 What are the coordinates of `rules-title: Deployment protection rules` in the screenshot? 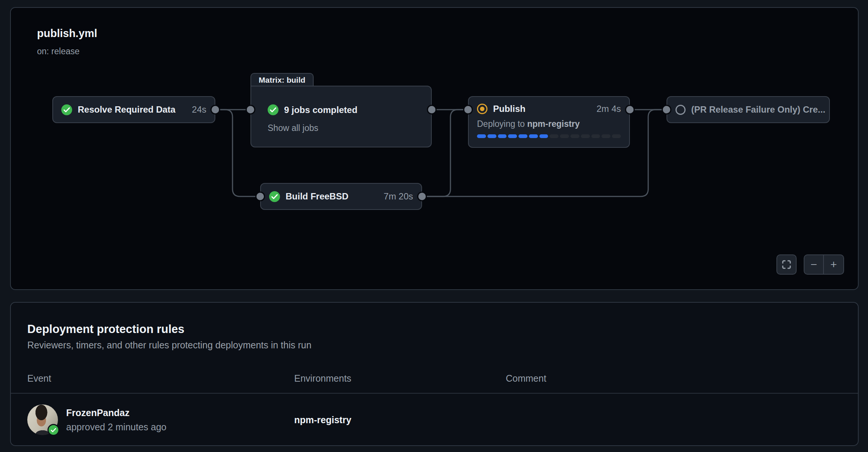 It's located at (106, 329).